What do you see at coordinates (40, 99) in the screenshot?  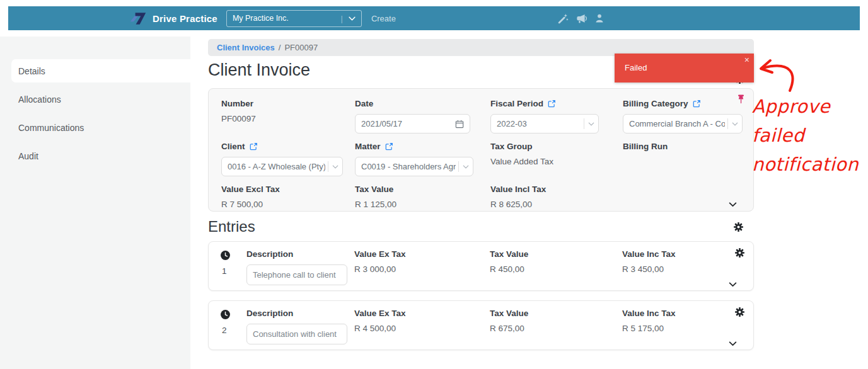 I see `sidebar-item-label: Allocations` at bounding box center [40, 99].